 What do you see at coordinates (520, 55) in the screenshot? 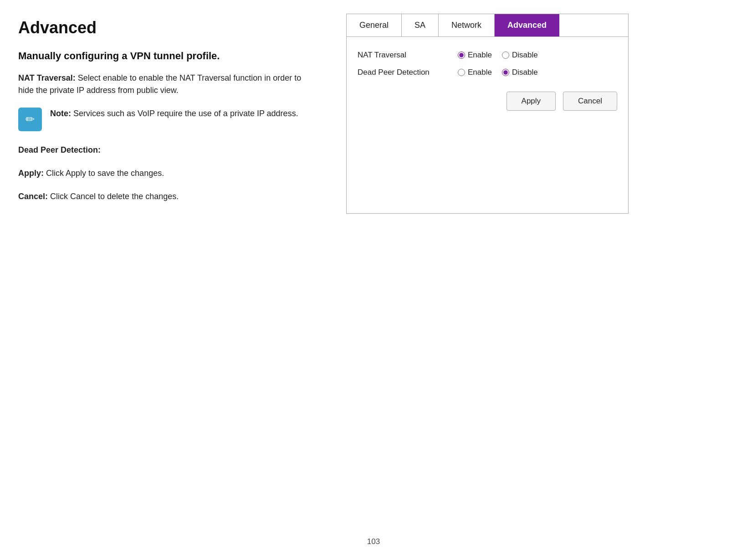
I see `nat-traversal-disable-option: Disable` at bounding box center [520, 55].